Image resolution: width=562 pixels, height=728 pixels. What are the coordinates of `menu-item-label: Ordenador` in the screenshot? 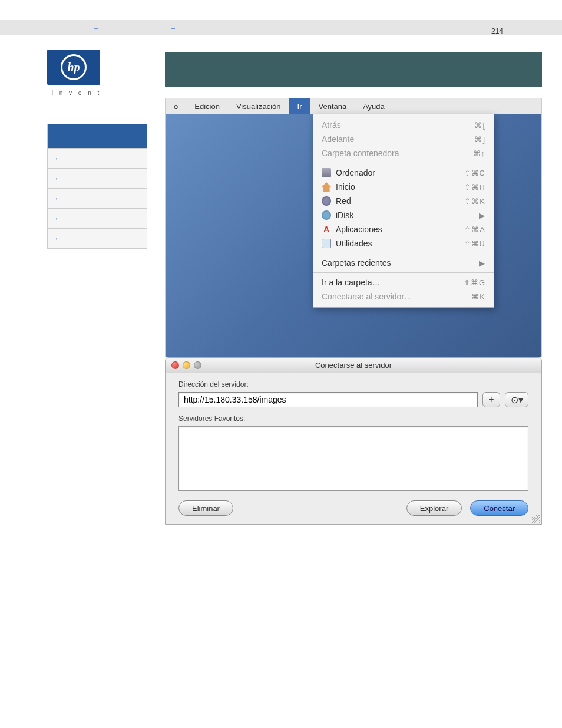 It's located at (356, 173).